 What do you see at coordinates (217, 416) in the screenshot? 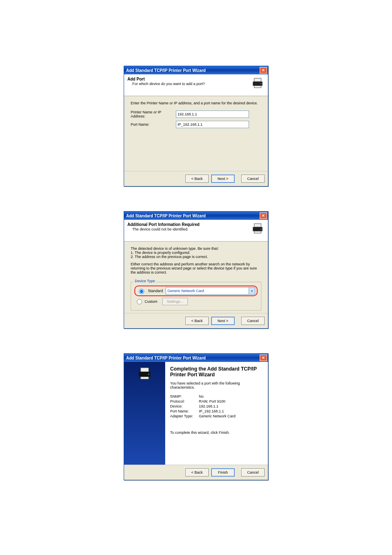
I see `kv-val: Generic Network Card` at bounding box center [217, 416].